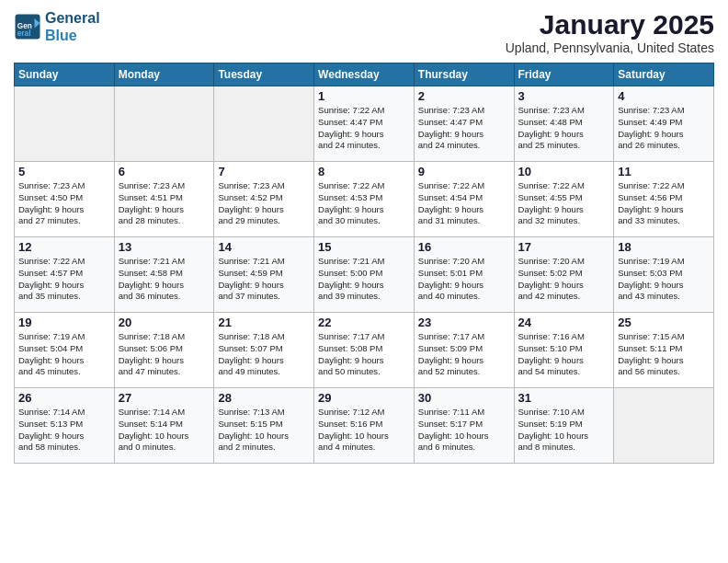 The width and height of the screenshot is (728, 563). I want to click on calendar-cell: 28Sunrise: 7:13 AM Sunset: 5:15 PM Dayli…, so click(265, 426).